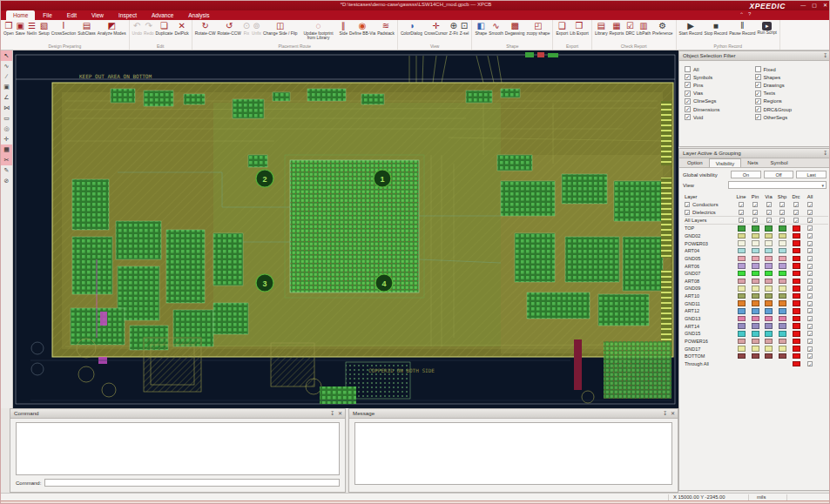  What do you see at coordinates (362, 28) in the screenshot?
I see `define-bb-via-button: ◉Define BB-Via` at bounding box center [362, 28].